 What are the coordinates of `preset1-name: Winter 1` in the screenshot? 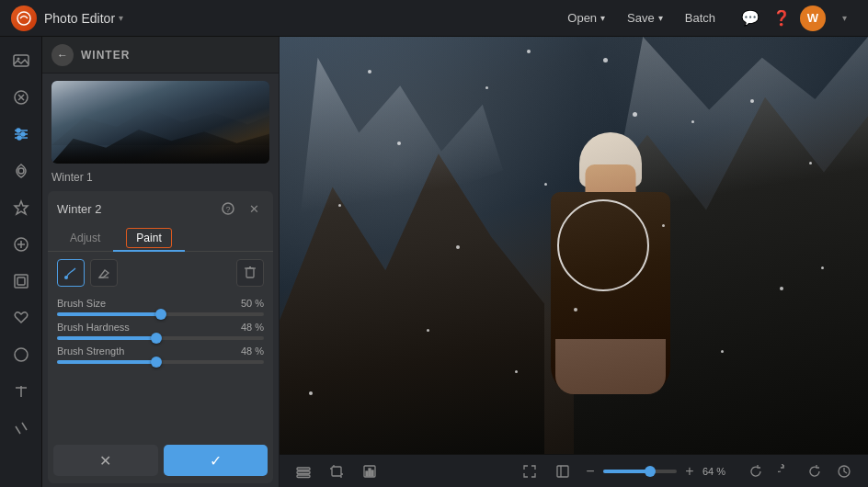 It's located at (160, 177).